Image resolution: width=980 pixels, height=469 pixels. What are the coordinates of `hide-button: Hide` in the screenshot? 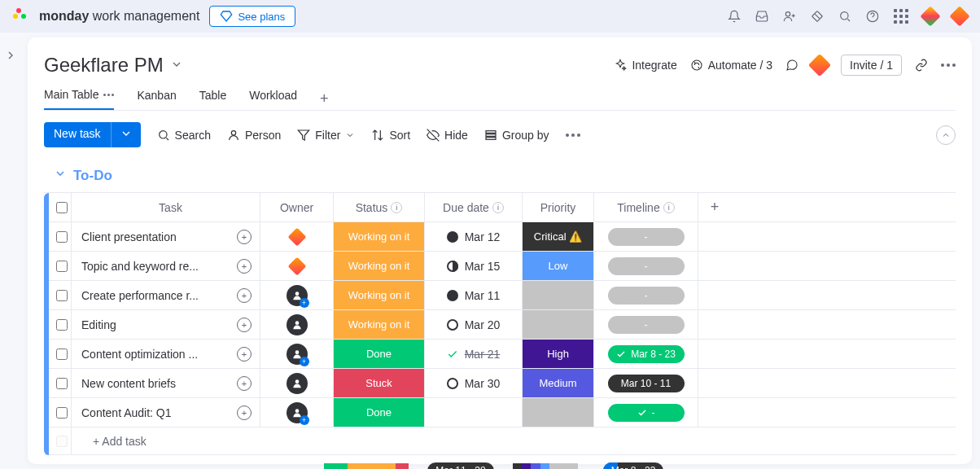 It's located at (448, 135).